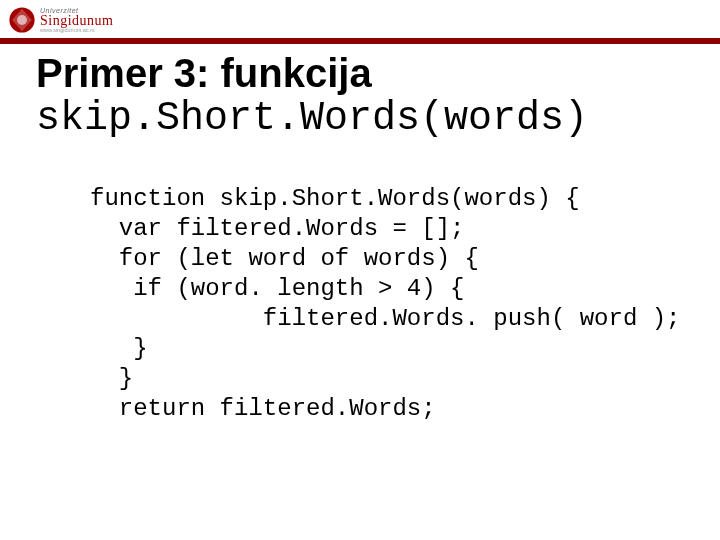 The height and width of the screenshot is (540, 720). What do you see at coordinates (360, 41) in the screenshot?
I see `header-rule` at bounding box center [360, 41].